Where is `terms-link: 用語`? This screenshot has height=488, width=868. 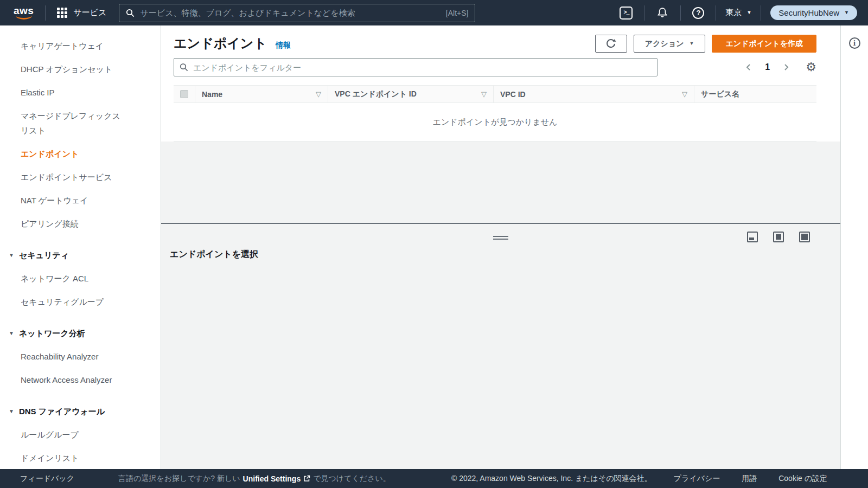
terms-link: 用語 is located at coordinates (749, 479).